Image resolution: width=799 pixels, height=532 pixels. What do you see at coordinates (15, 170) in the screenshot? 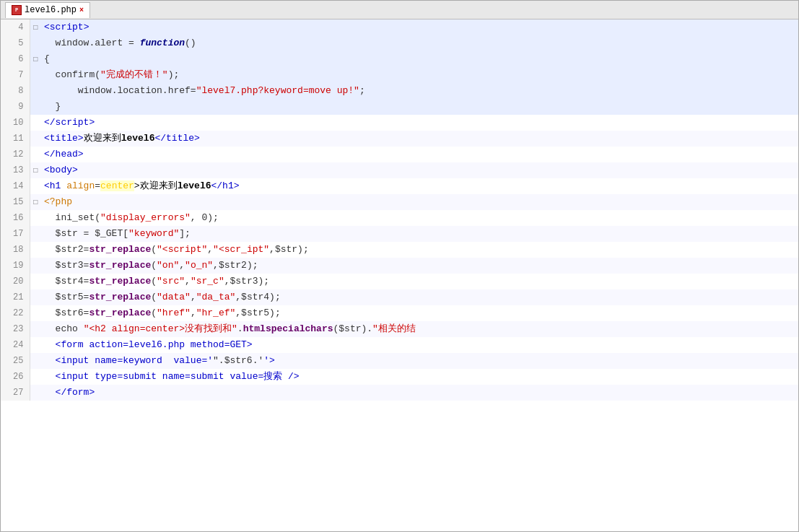
I see `line-number: 13` at bounding box center [15, 170].